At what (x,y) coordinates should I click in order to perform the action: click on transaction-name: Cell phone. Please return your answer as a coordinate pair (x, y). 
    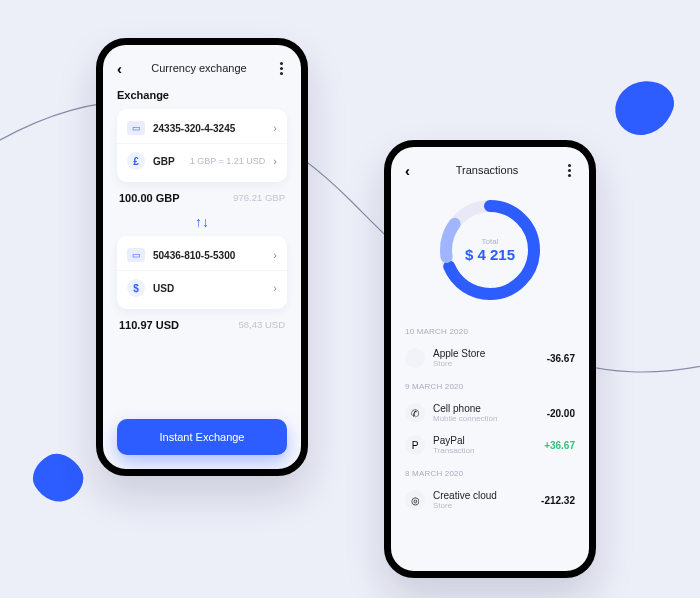
    Looking at the image, I should click on (486, 408).